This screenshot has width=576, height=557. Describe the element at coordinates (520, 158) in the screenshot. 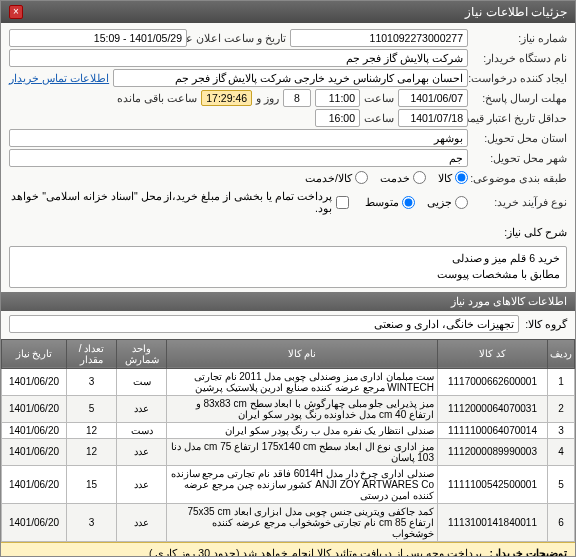

I see `city-label: شهر محل تحویل:` at that location.